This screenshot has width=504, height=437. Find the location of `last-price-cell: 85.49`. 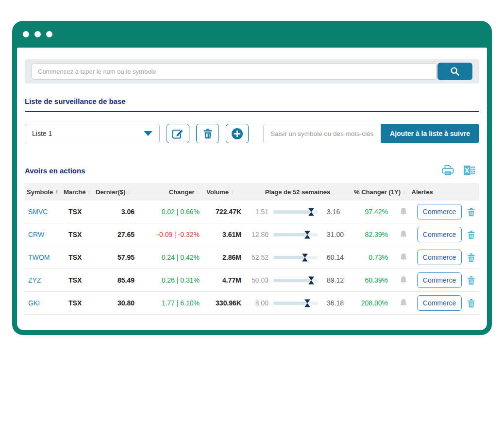

last-price-cell: 85.49 is located at coordinates (115, 280).